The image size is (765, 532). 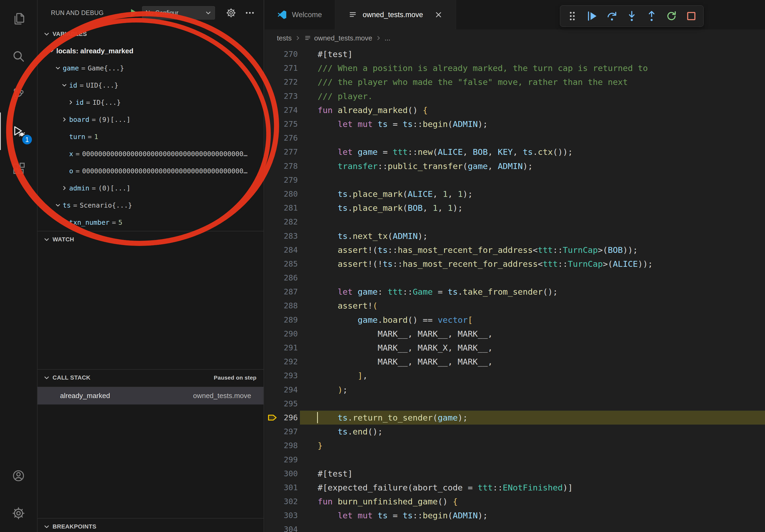 I want to click on line-number: 301, so click(x=289, y=487).